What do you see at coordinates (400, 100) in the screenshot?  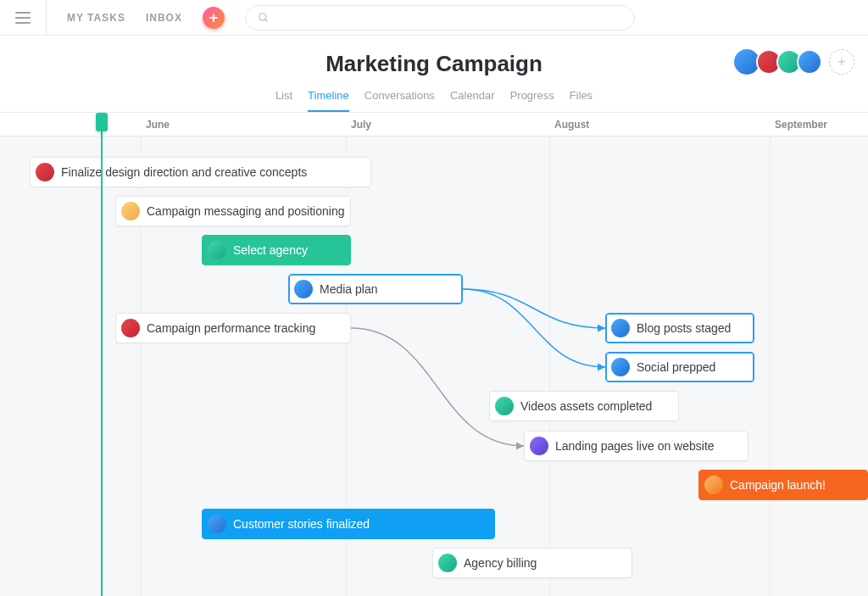 I see `tab-conversations: Conversations` at bounding box center [400, 100].